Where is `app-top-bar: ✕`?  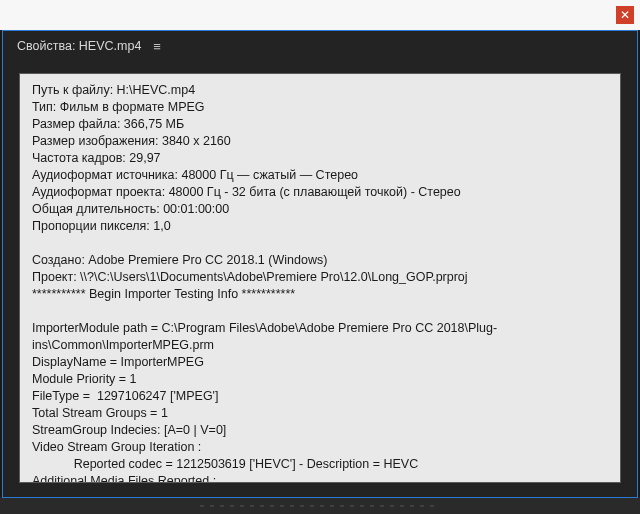 app-top-bar: ✕ is located at coordinates (320, 15).